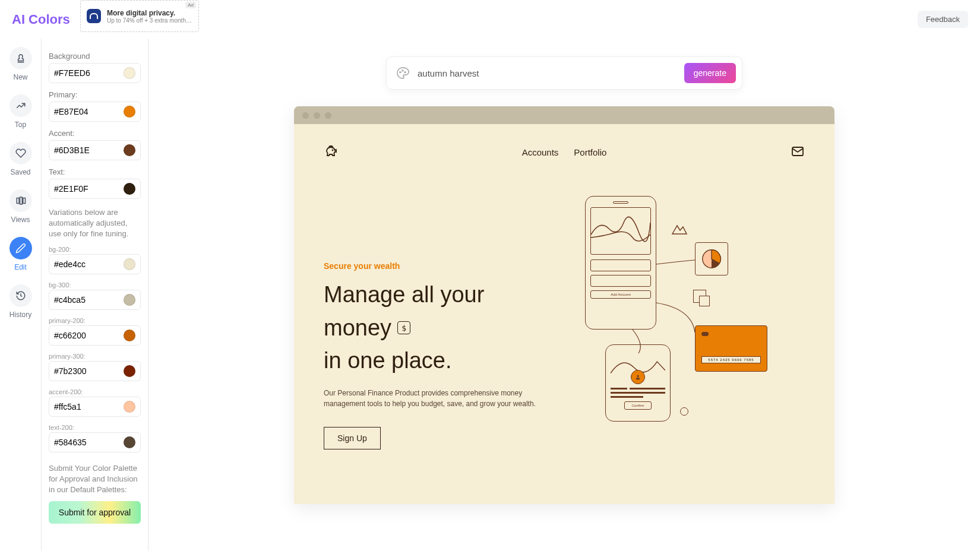 Image resolution: width=980 pixels, height=551 pixels. Describe the element at coordinates (84, 371) in the screenshot. I see `primary300-input` at that location.